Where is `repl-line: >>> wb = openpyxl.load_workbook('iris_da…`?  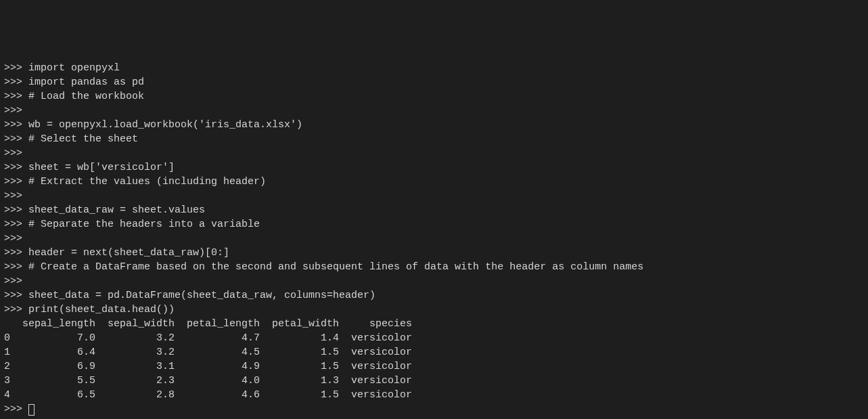 repl-line: >>> wb = openpyxl.load_workbook('iris_da… is located at coordinates (434, 125).